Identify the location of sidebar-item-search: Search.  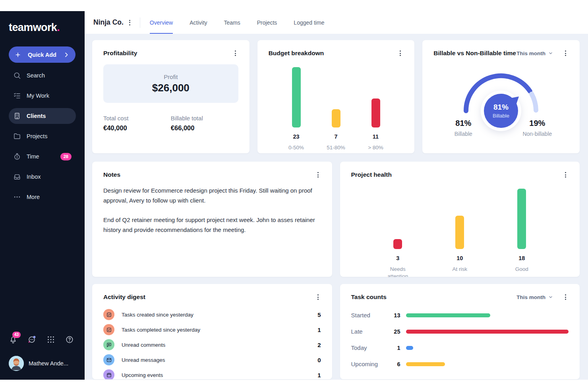
(42, 75).